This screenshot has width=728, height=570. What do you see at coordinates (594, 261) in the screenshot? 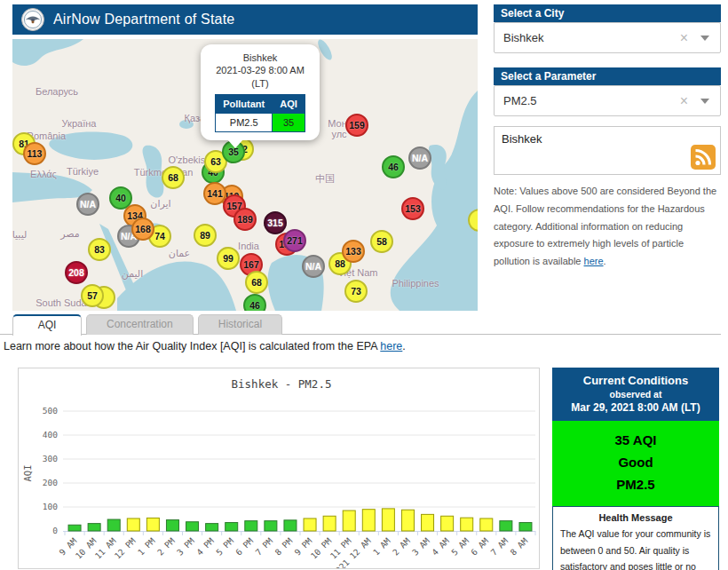
I see `sidebar-note-link: here` at bounding box center [594, 261].